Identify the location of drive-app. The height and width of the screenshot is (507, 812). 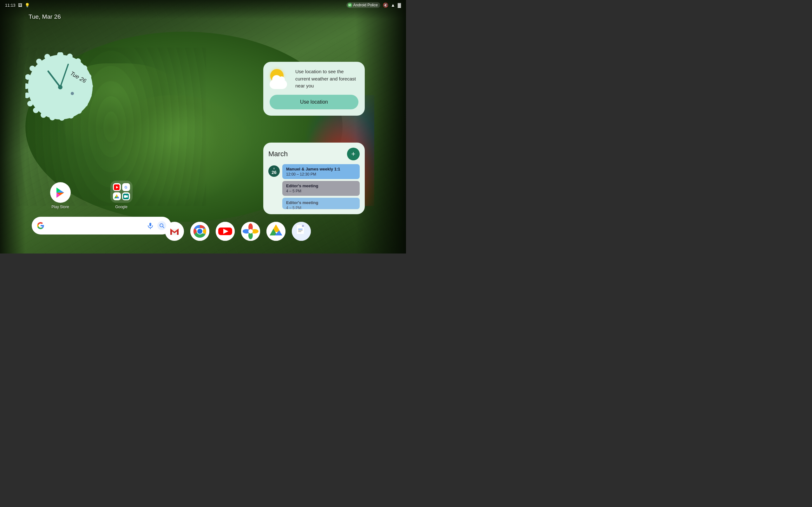
(276, 231).